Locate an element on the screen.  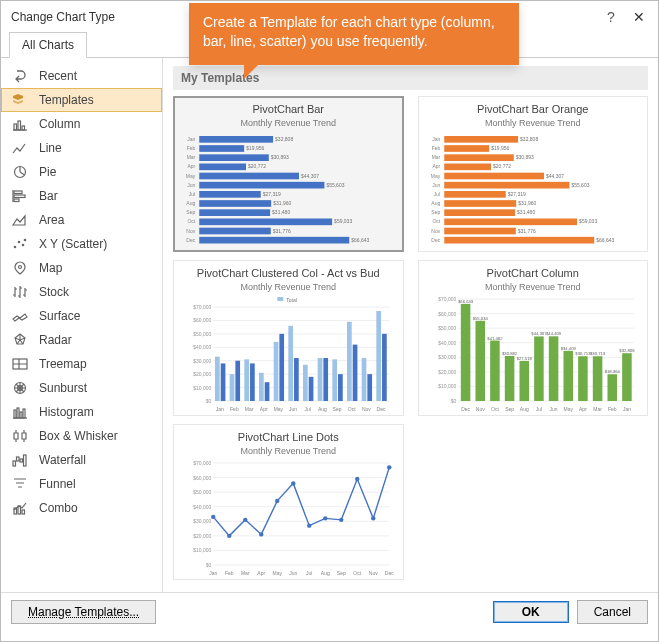
template-clustered-col2: PivotChart Clustered Col - Act vs BudMon… is located at coordinates (288, 338).